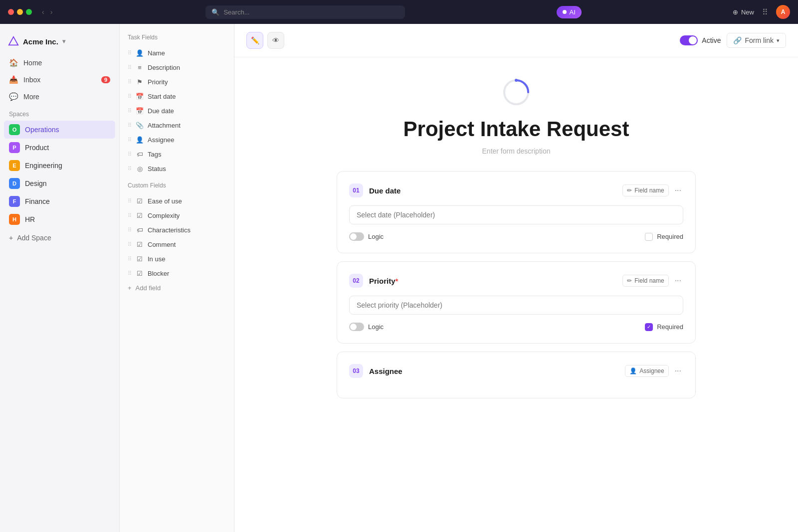 This screenshot has width=798, height=532. What do you see at coordinates (177, 230) in the screenshot?
I see `field-item-characteristics: ⠿ 🏷 Characteristics` at bounding box center [177, 230].